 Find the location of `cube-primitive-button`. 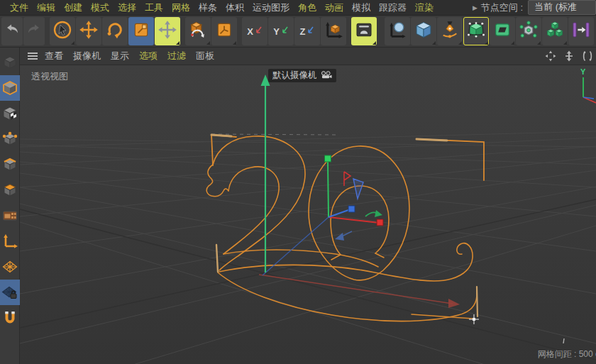

cube-primitive-button is located at coordinates (424, 31).